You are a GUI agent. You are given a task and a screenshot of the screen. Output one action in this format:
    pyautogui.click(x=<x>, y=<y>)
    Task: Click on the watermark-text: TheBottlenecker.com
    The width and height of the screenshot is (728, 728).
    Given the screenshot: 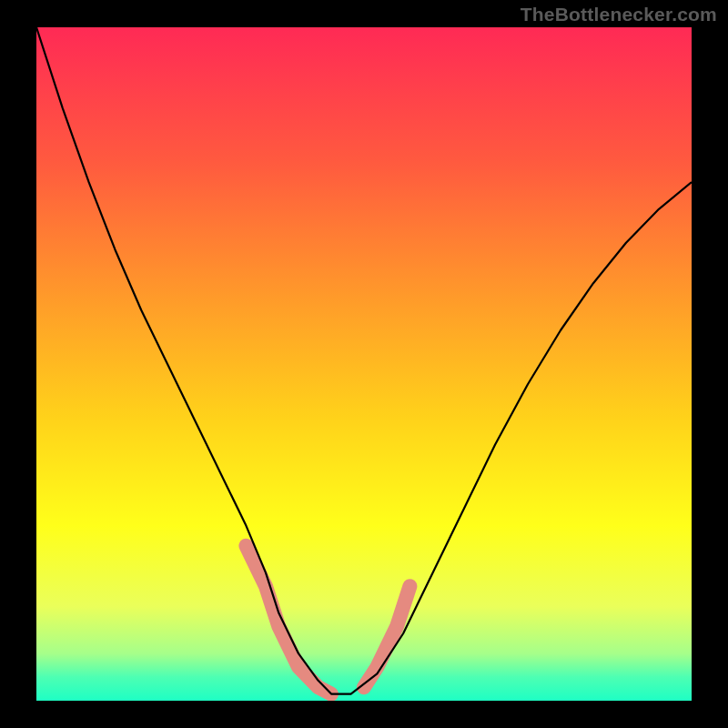 What is the action you would take?
    pyautogui.click(x=619, y=15)
    